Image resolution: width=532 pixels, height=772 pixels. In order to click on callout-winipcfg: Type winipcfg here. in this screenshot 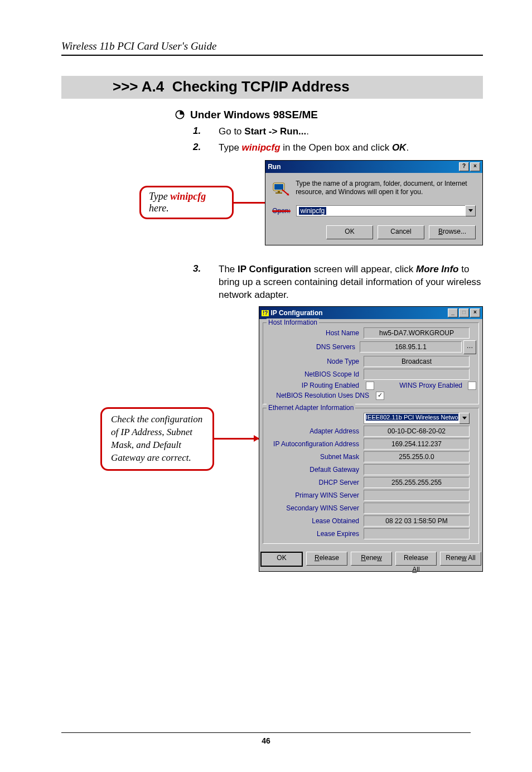, I will do `click(186, 202)`.